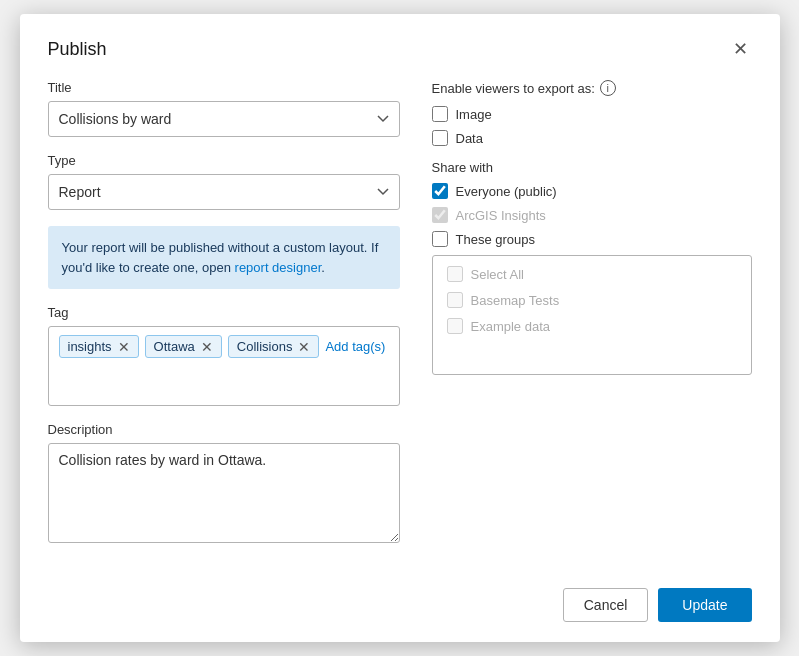 This screenshot has height=656, width=799. Describe the element at coordinates (207, 347) in the screenshot. I see `tag-ottawa-remove: ✕` at that location.